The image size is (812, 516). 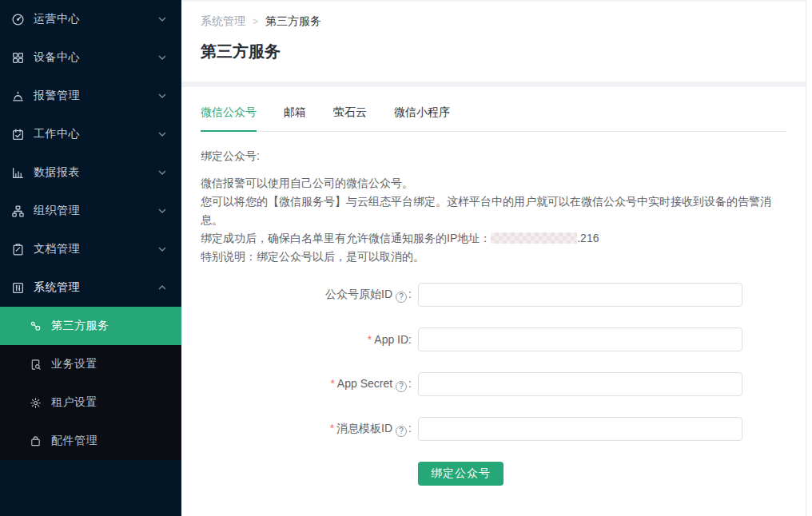 What do you see at coordinates (117, 403) in the screenshot?
I see `sidebar-subitem-label: 租户设置` at bounding box center [117, 403].